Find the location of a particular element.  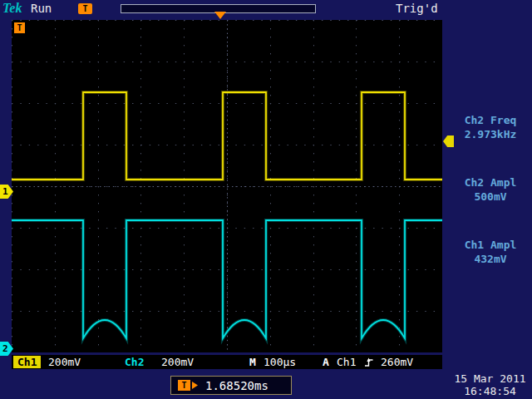

trigger-source: Ch1 is located at coordinates (346, 362).